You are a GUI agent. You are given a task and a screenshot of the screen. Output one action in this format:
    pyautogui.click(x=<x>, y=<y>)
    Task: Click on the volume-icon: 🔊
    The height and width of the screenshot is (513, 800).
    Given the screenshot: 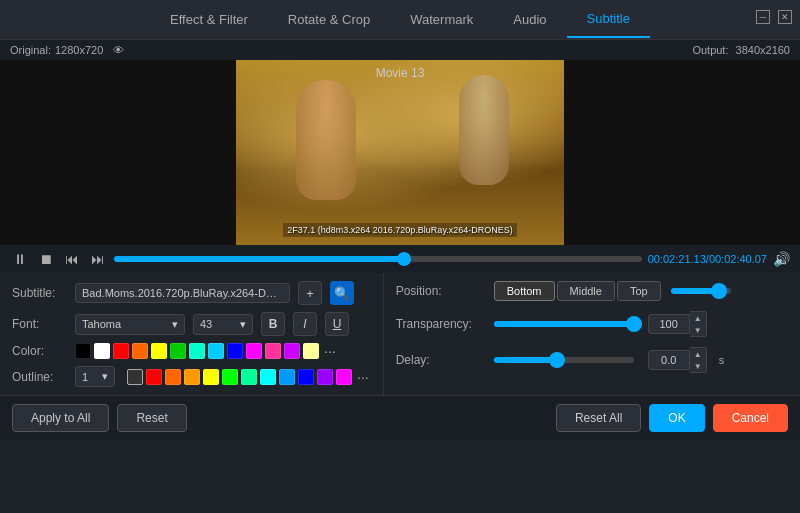 What is the action you would take?
    pyautogui.click(x=782, y=259)
    